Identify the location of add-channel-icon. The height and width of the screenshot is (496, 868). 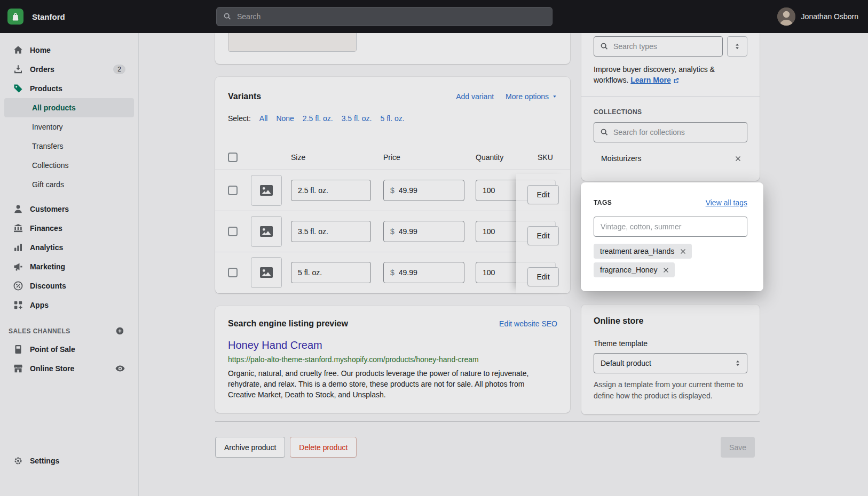
(120, 331).